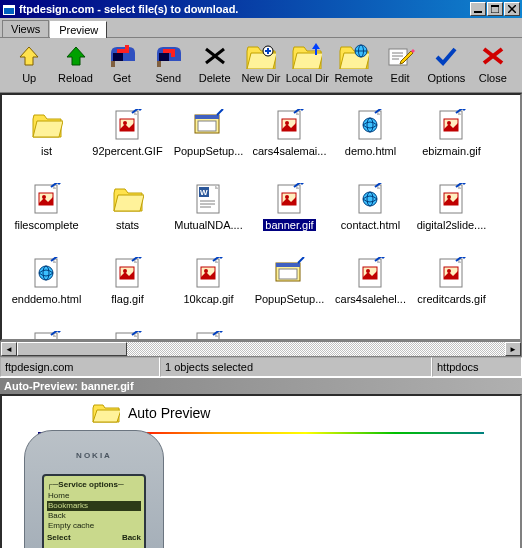 This screenshot has width=522, height=548. What do you see at coordinates (128, 225) in the screenshot?
I see `file-label: stats` at bounding box center [128, 225].